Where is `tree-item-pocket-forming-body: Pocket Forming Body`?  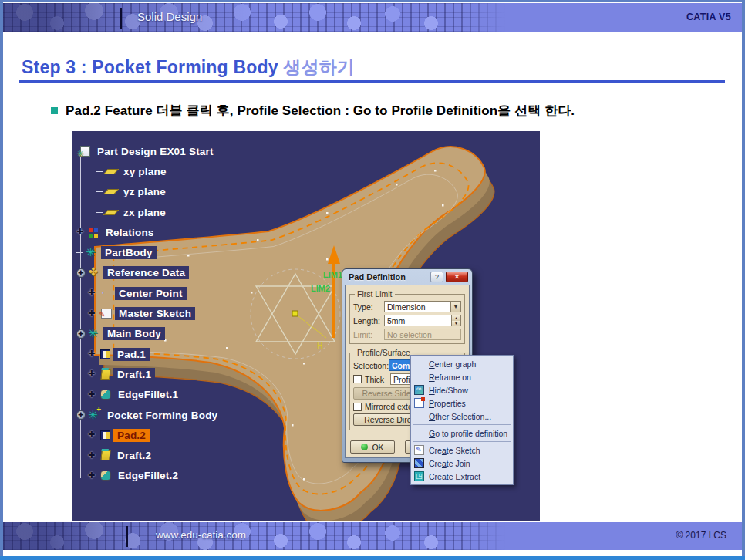 tree-item-pocket-forming-body: Pocket Forming Body is located at coordinates (149, 415).